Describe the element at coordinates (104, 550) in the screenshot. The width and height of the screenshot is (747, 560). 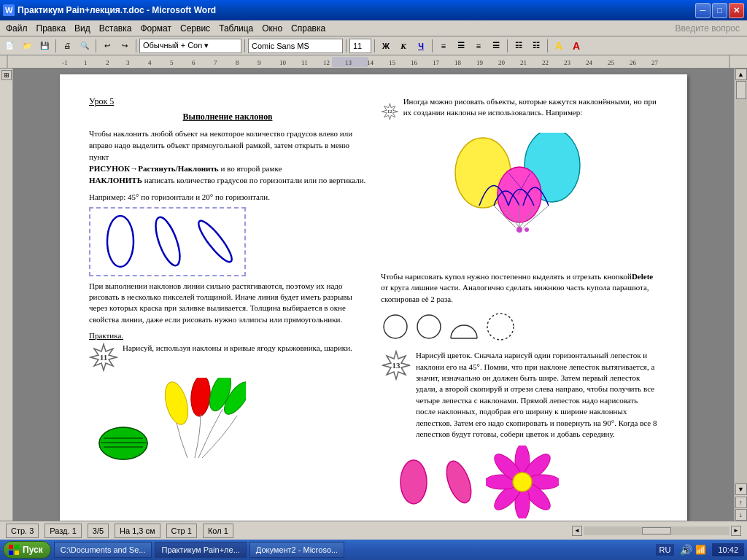
I see `taskbar-explorer: C:\Documents and Se...` at that location.